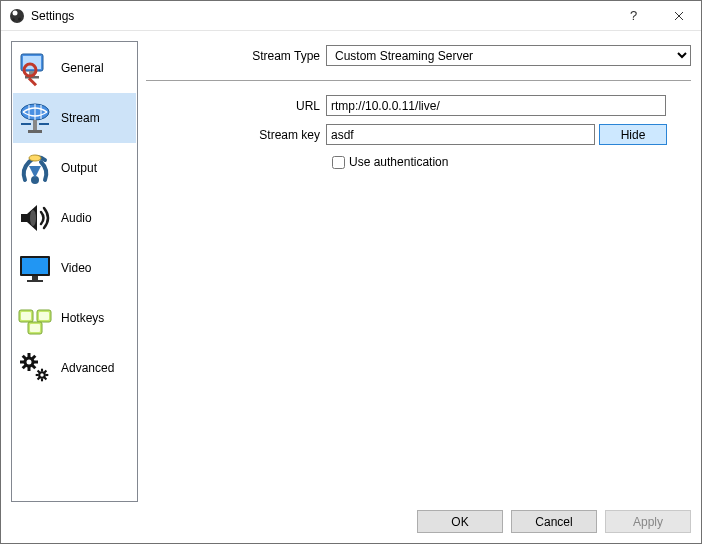  I want to click on sidebar-item-label: Video, so click(76, 268).